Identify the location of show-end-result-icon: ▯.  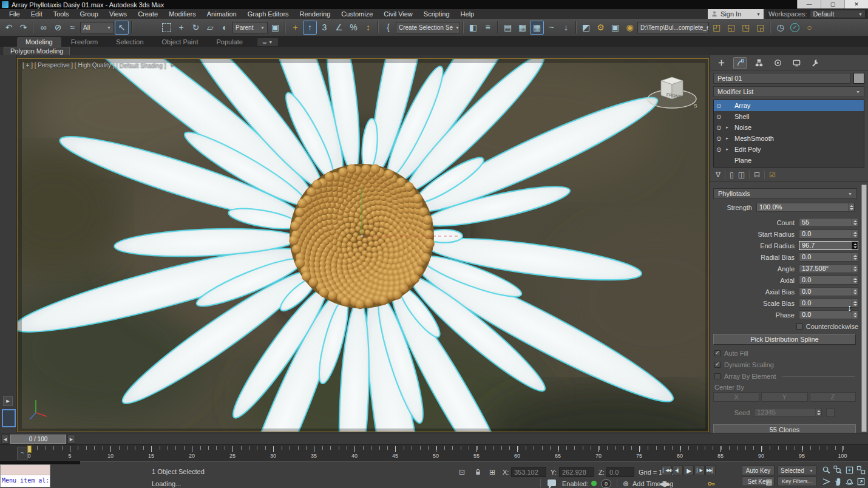
(732, 175).